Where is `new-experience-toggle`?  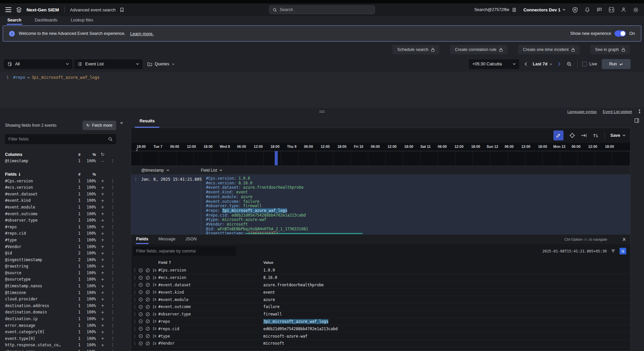 new-experience-toggle is located at coordinates (620, 34).